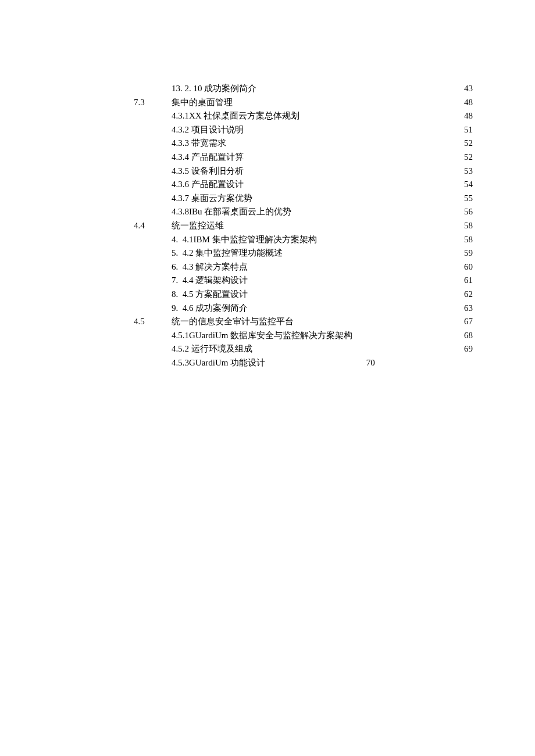  What do you see at coordinates (152, 225) in the screenshot?
I see `toc-section-number: 4.4` at bounding box center [152, 225].